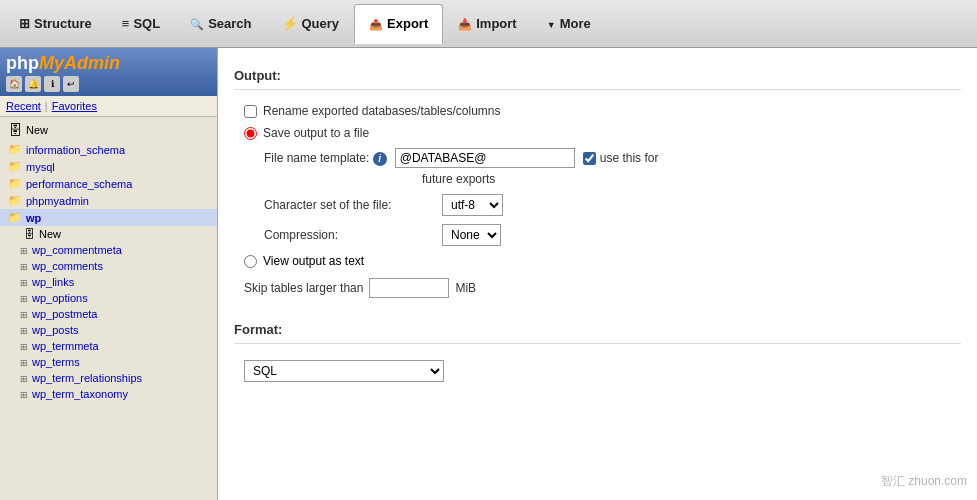  Describe the element at coordinates (250, 112) in the screenshot. I see `rename-checkbox` at that location.